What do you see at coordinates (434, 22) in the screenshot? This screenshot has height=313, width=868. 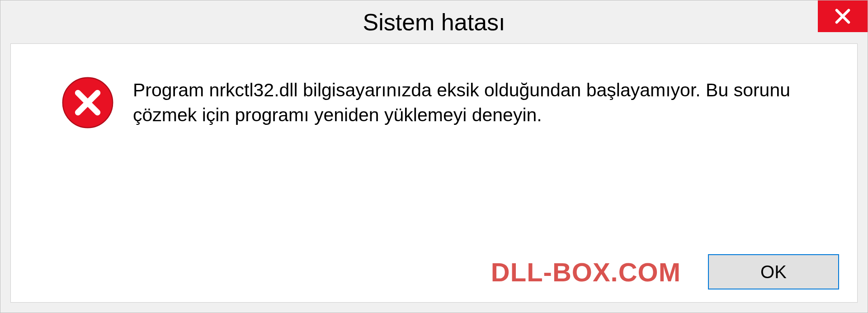 I see `dialog-title: Sistem hatası` at bounding box center [434, 22].